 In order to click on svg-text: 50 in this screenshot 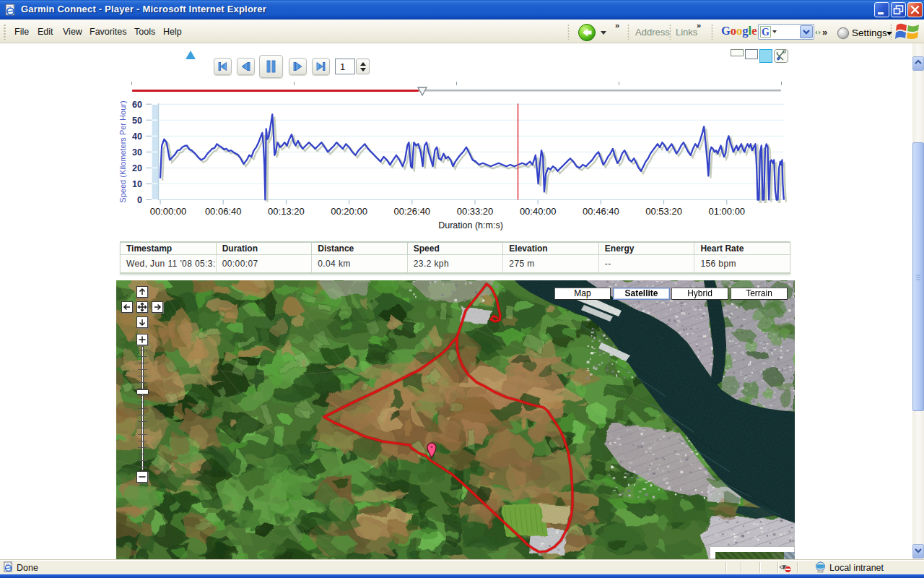, I will do `click(137, 121)`.